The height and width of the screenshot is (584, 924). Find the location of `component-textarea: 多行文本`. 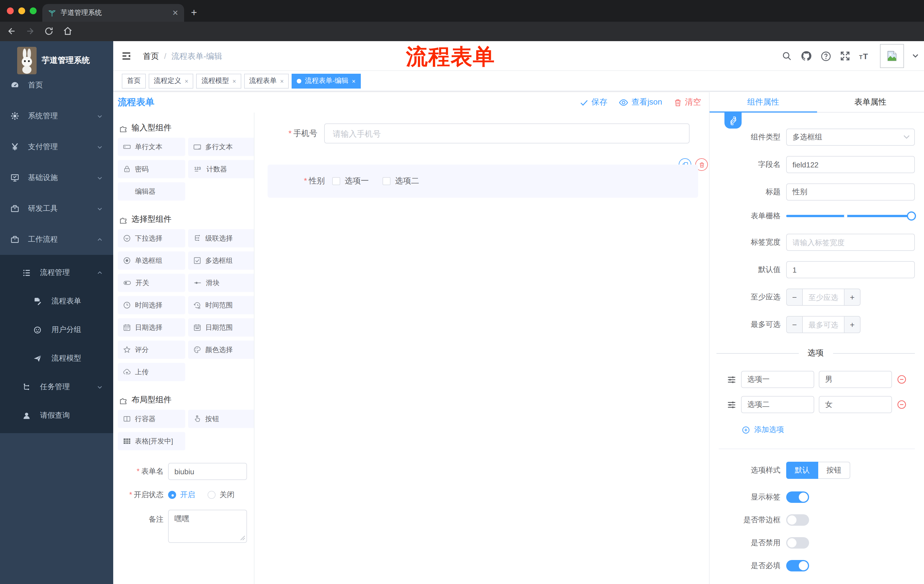

component-textarea: 多行文本 is located at coordinates (221, 147).